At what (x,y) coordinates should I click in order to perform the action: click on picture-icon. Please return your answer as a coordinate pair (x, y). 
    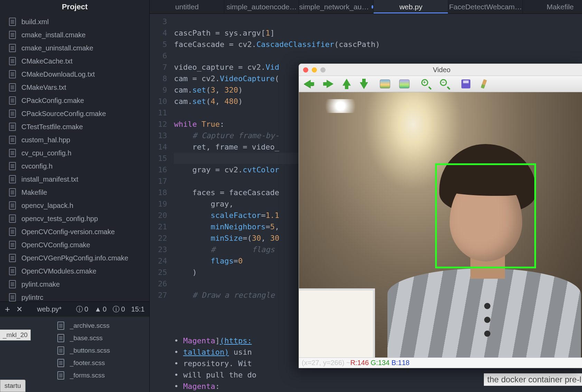
    Looking at the image, I should click on (385, 84).